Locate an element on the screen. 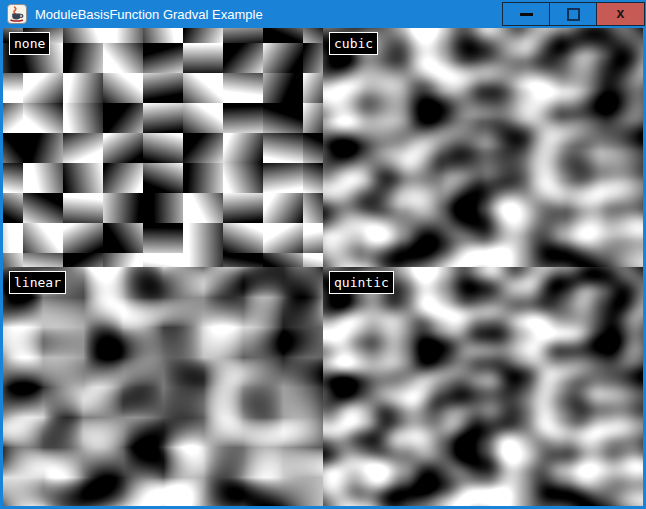  java-coffee-cup-icon is located at coordinates (17, 14).